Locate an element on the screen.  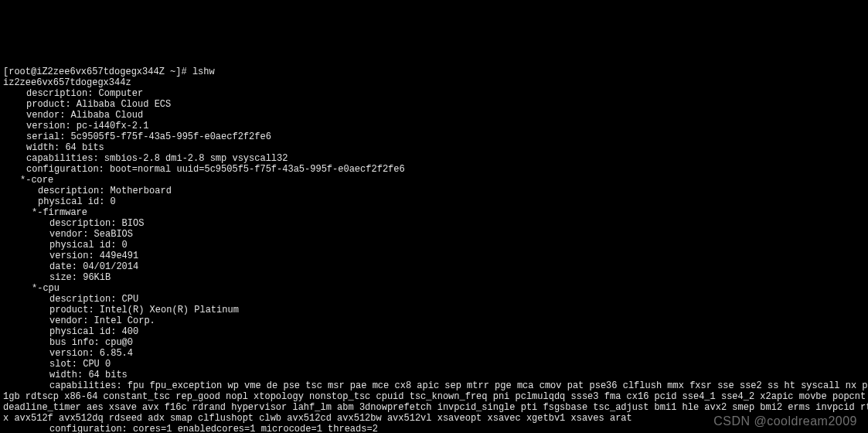
core-physical-id: physical id: 0 is located at coordinates (60, 202).